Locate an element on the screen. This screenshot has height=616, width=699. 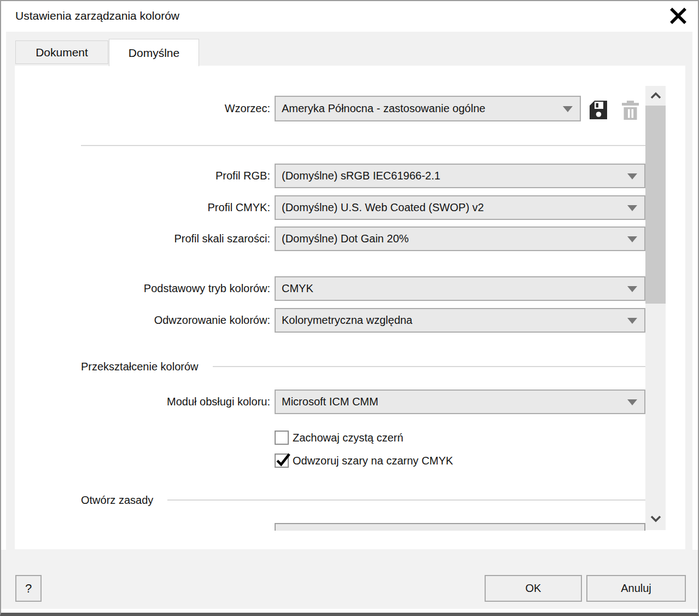
color-engine-label: Moduł obsługi koloru: is located at coordinates (142, 402).